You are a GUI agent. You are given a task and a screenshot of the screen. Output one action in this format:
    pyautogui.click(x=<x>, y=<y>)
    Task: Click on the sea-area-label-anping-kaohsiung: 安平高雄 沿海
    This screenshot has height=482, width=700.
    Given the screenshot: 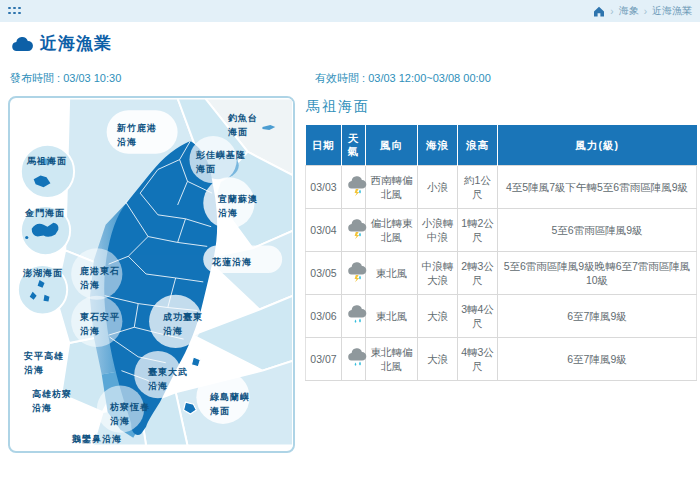 What is the action you would take?
    pyautogui.click(x=44, y=363)
    